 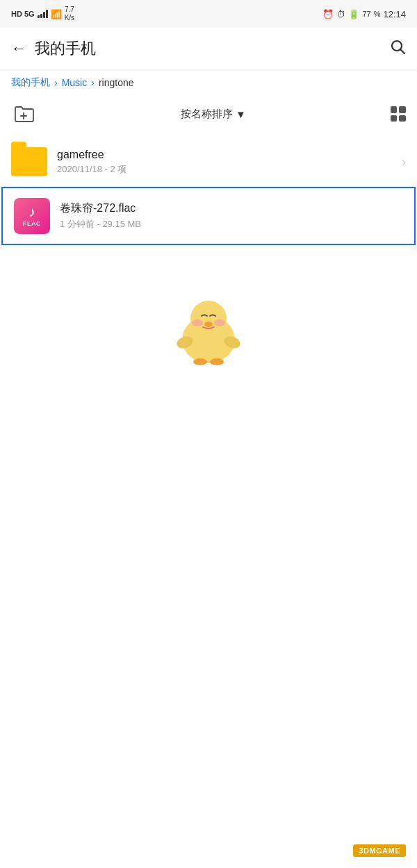 What do you see at coordinates (366, 14) in the screenshot?
I see `battery-level: 77` at bounding box center [366, 14].